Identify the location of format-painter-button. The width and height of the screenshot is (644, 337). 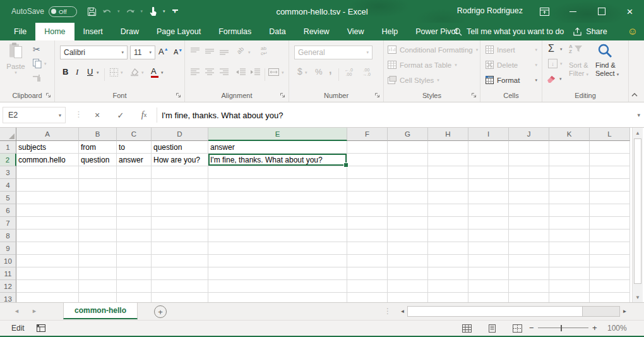
(37, 78).